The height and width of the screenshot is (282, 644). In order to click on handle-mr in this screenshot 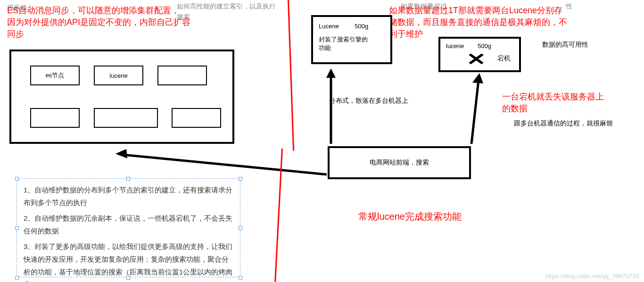, I will do `click(240, 228)`.